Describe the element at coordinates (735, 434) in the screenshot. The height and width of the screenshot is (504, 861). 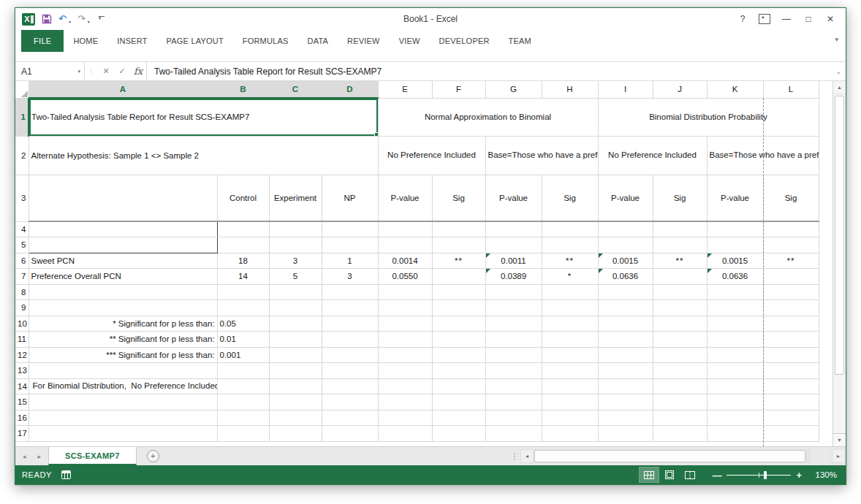
I see `cell-K17` at that location.